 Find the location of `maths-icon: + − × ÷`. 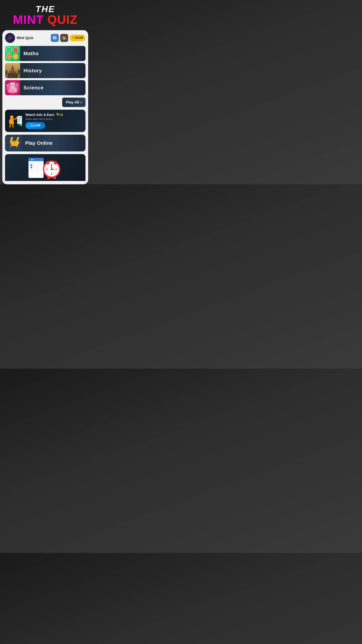

maths-icon: + − × ÷ is located at coordinates (12, 54).